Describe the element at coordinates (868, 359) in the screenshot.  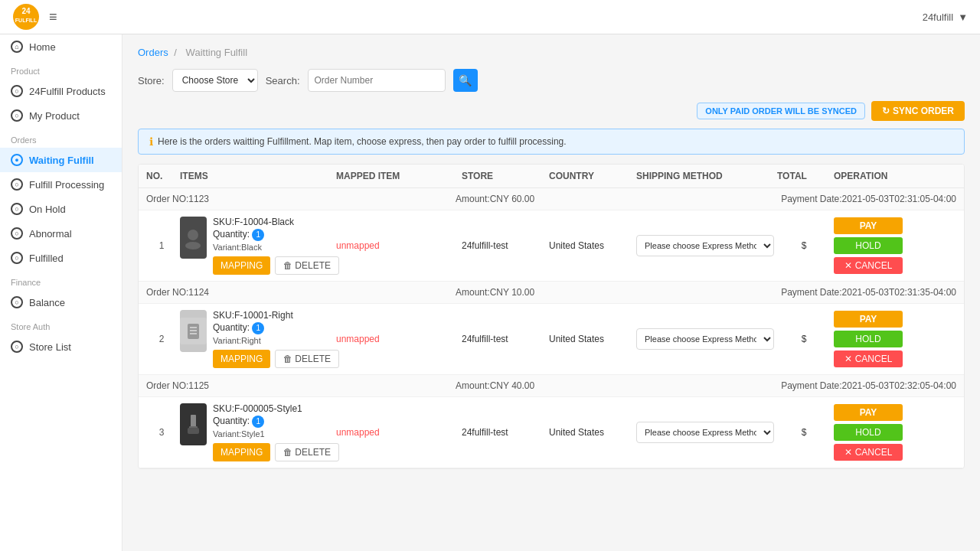
I see `cancel-button-2: ✕CANCEL` at that location.